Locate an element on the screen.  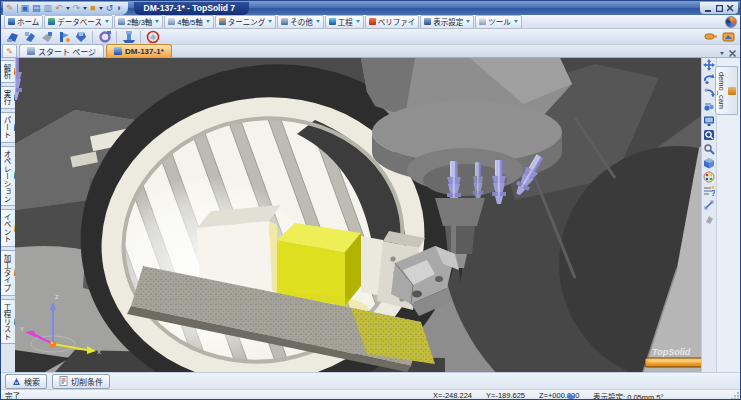
tool-setup-icon is located at coordinates (80, 37).